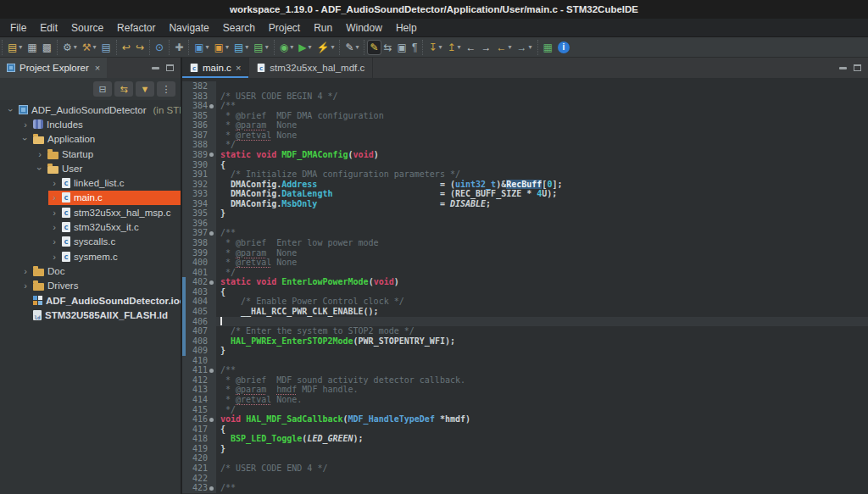  Describe the element at coordinates (87, 28) in the screenshot. I see `menu-source: Source` at that location.